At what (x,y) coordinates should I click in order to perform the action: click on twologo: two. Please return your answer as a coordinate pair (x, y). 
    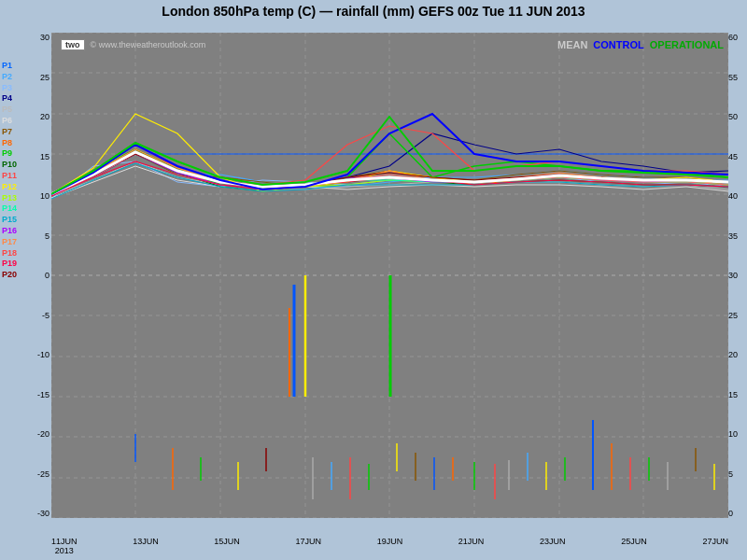
    Looking at the image, I should click on (73, 45).